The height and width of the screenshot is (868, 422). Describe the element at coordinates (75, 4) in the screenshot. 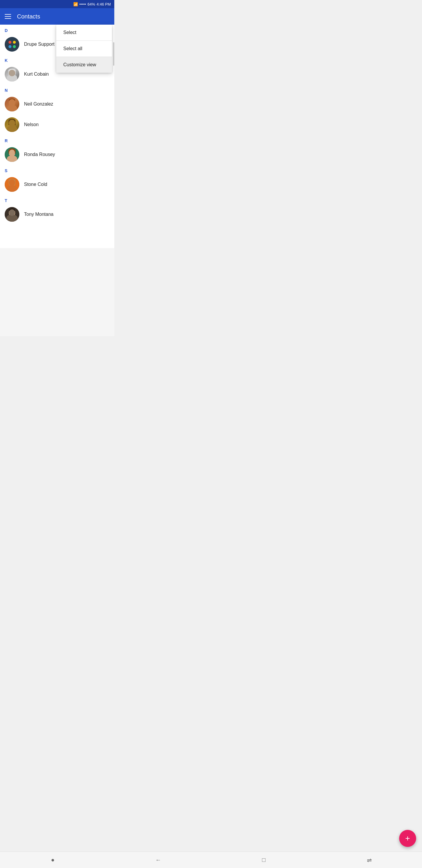

I see `wifi-icon: 📶` at that location.